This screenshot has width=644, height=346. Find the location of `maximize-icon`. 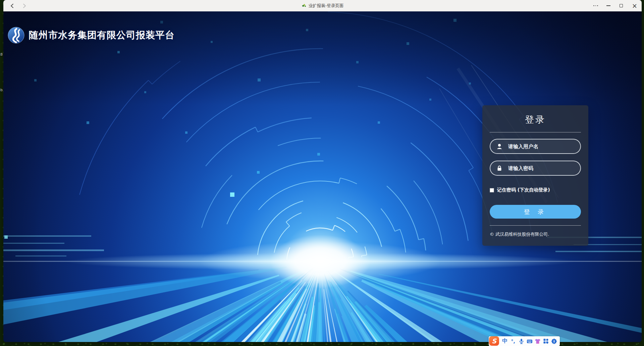

maximize-icon is located at coordinates (621, 6).